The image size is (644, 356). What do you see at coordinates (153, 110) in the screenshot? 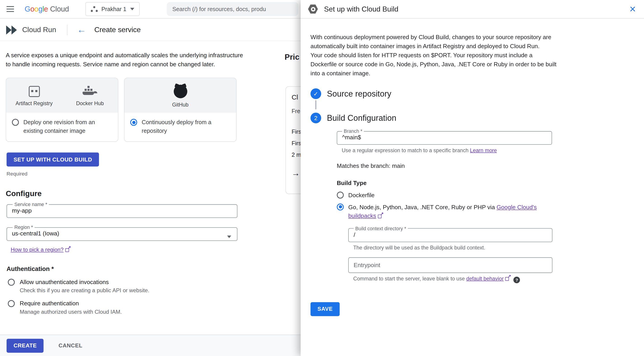
I see `source-cards: Artifact Registry Docker Hub Deploy one …` at bounding box center [153, 110].